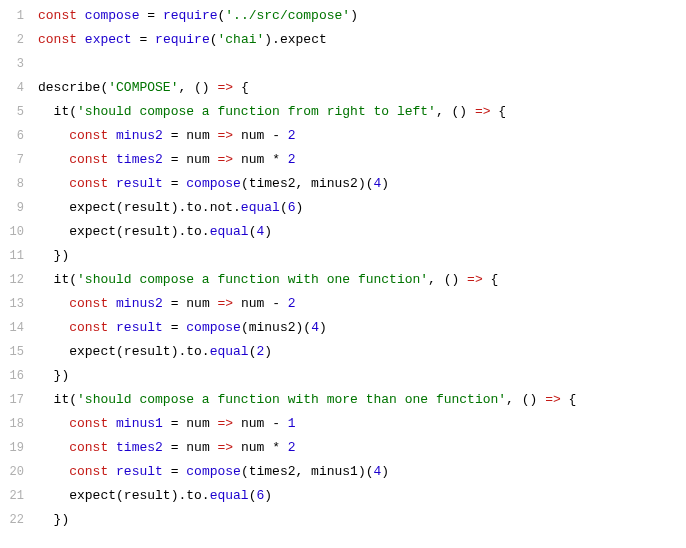 The height and width of the screenshot is (548, 686). I want to click on line-number: 4, so click(19, 88).